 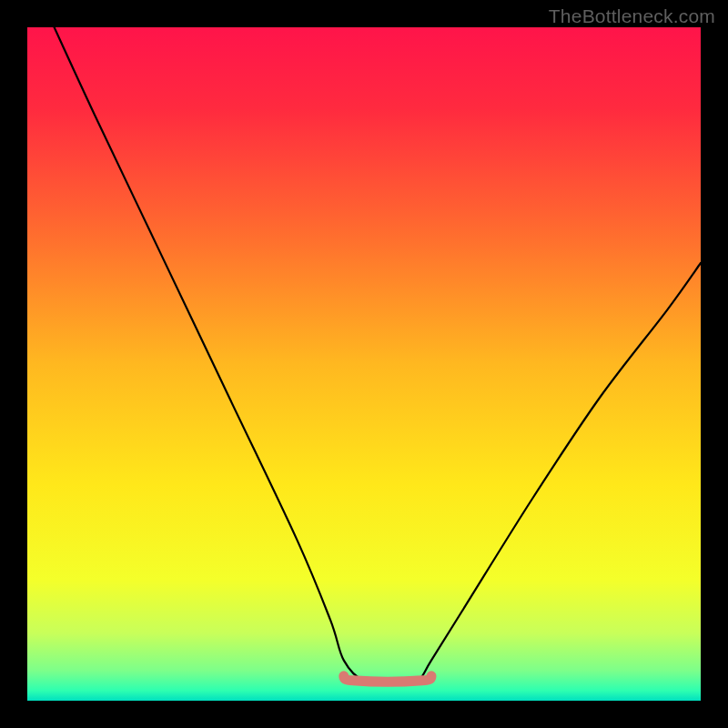 What do you see at coordinates (388, 679) in the screenshot?
I see `optimal-range-marker` at bounding box center [388, 679].